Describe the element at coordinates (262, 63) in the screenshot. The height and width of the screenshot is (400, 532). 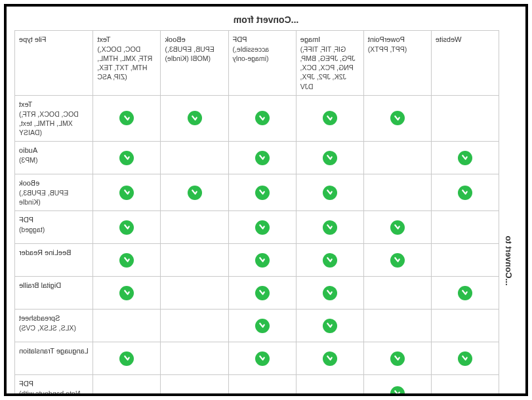
I see `col-pdf: PDF (accessible, image-only)` at that location.